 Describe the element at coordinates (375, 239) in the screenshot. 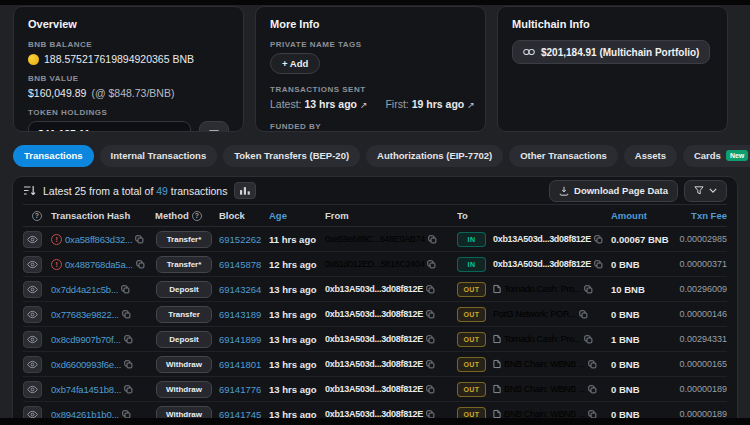

I see `from-address: 0xe59eb89C...648E0AB74` at that location.